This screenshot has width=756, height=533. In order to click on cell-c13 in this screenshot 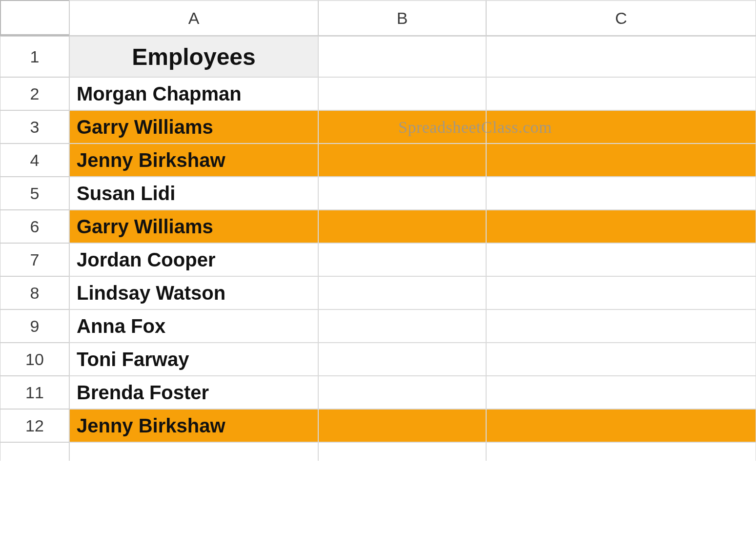, I will do `click(621, 451)`.